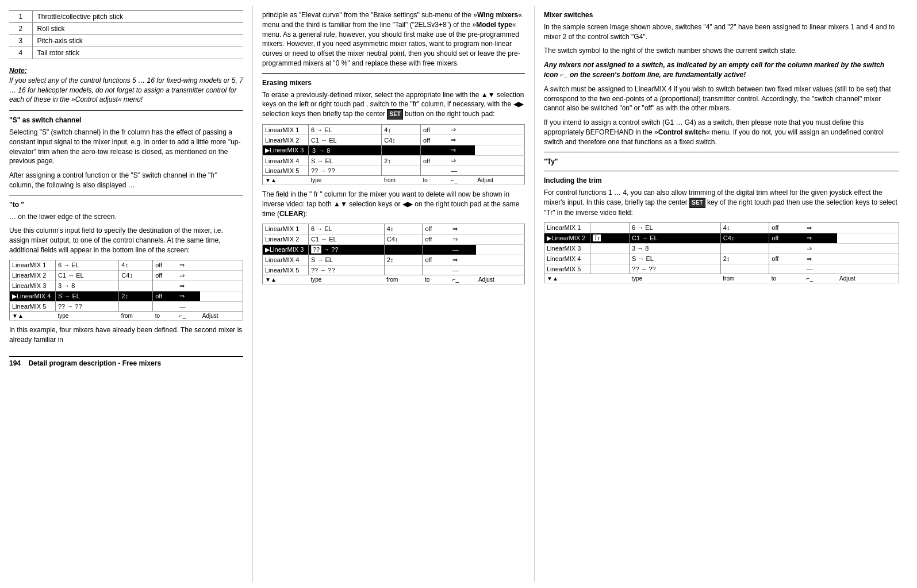  Describe the element at coordinates (286, 140) in the screenshot. I see `mixer-name: LinearMIX 2` at that location.